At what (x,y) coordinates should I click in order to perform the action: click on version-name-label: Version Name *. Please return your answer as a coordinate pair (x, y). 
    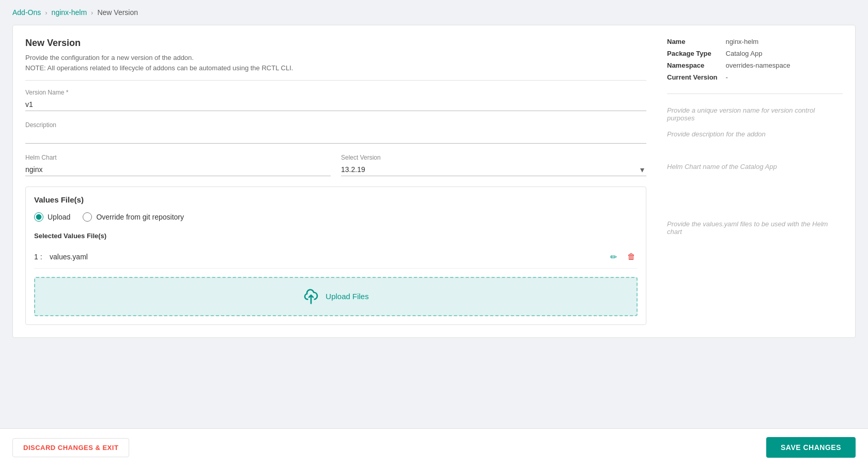
    Looking at the image, I should click on (336, 92).